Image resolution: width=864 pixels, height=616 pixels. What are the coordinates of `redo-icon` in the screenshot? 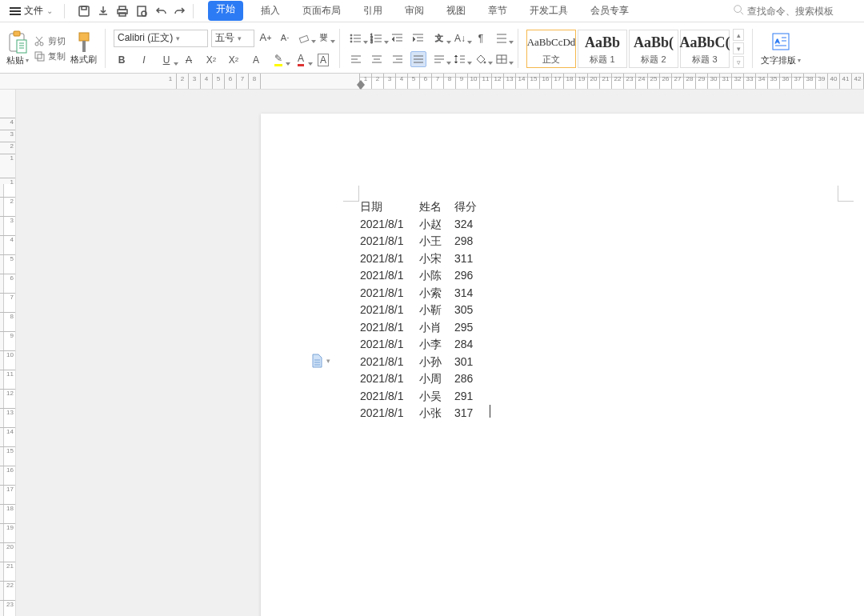 It's located at (180, 11).